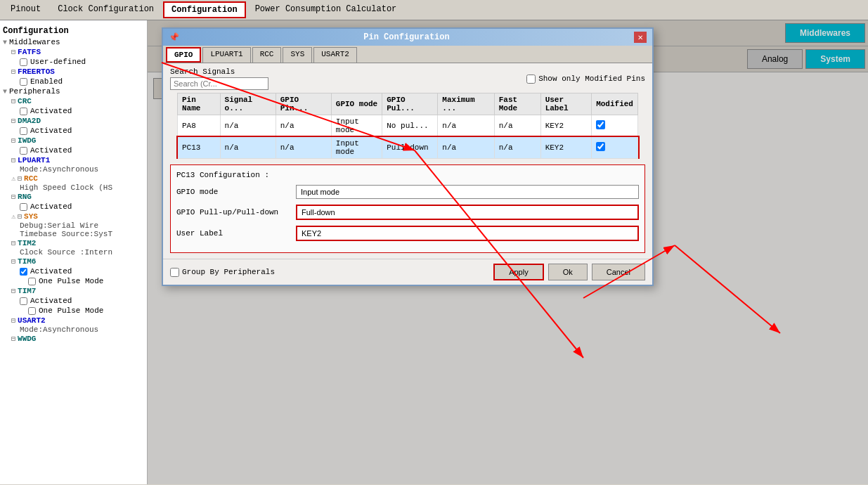 This screenshot has width=868, height=485. I want to click on dma2d-icon: ⊟, so click(13, 121).